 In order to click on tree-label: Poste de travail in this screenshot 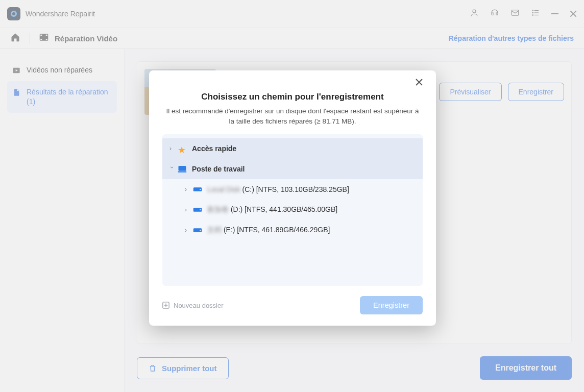, I will do `click(218, 169)`.